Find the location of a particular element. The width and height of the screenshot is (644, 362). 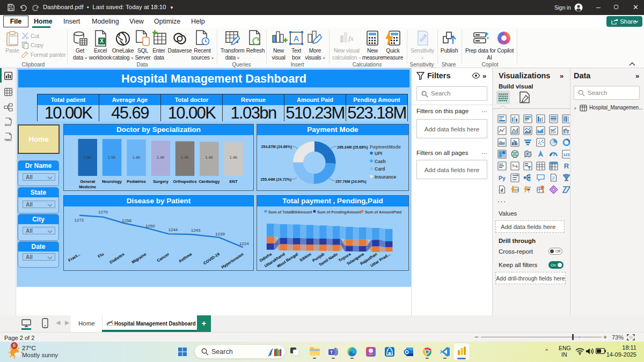

svg-text: 1224 is located at coordinates (244, 243).